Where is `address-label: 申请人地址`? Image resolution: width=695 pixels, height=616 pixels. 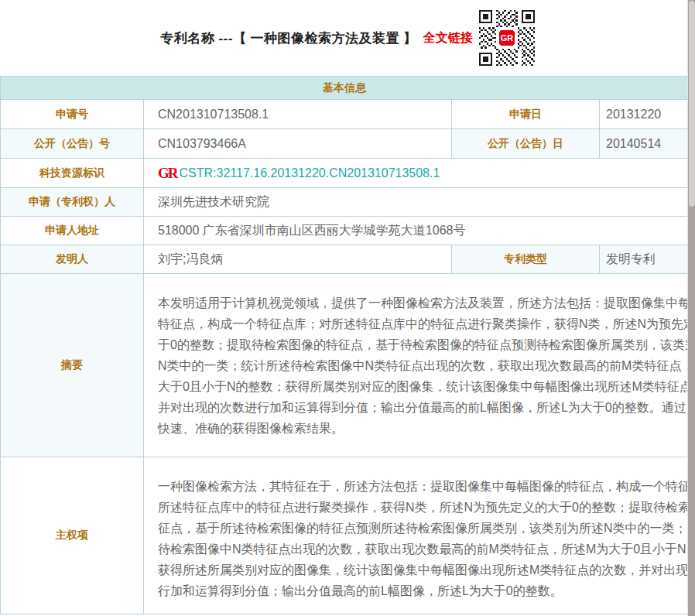
address-label: 申请人地址 is located at coordinates (73, 231).